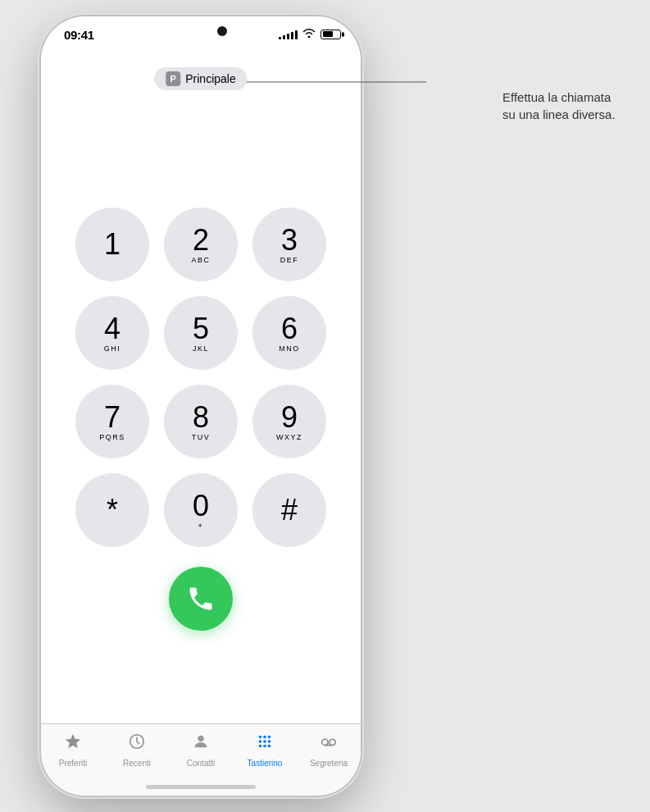 This screenshot has height=812, width=650. Describe the element at coordinates (112, 244) in the screenshot. I see `key-1: 1` at that location.